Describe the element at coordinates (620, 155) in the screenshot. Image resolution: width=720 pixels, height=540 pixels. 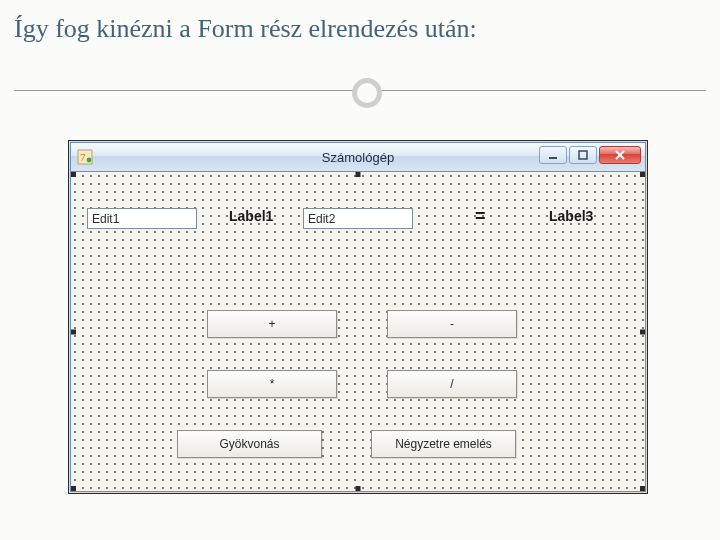
I see `close-button` at that location.